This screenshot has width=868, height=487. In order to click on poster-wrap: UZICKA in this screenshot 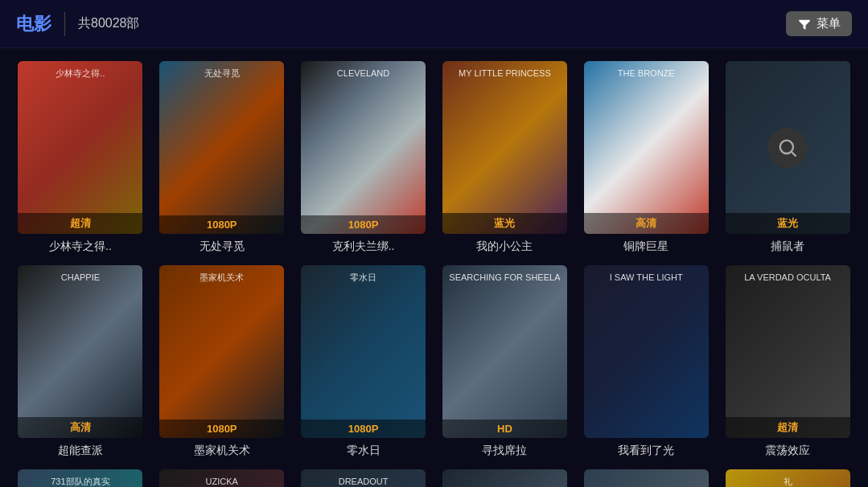, I will do `click(222, 478)`.